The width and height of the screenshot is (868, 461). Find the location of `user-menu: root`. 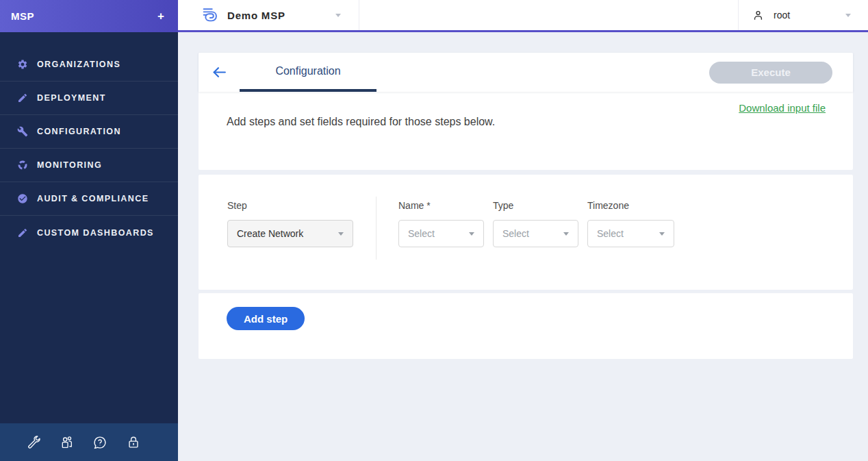

user-menu: root is located at coordinates (803, 15).